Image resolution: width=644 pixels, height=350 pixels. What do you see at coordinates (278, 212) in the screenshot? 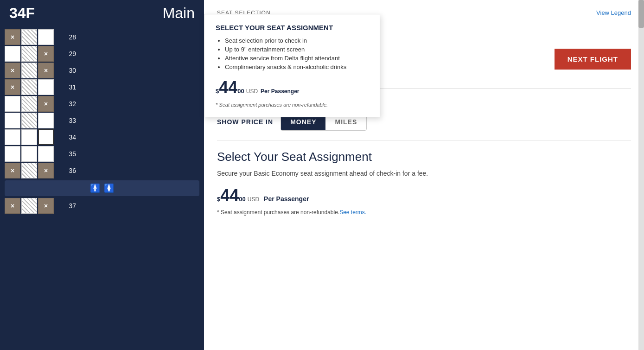
I see `refund-text: * Seat assignment purchases are non-refu…` at bounding box center [278, 212].